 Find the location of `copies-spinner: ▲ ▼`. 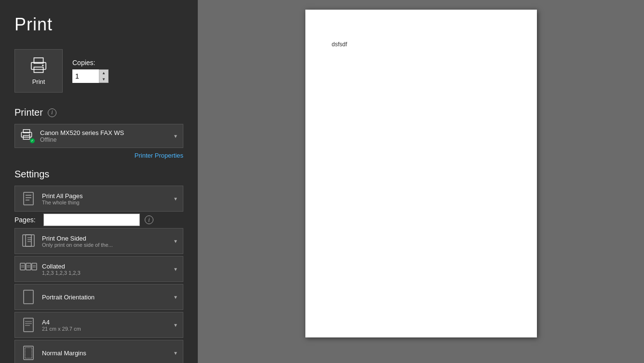

copies-spinner: ▲ ▼ is located at coordinates (104, 76).